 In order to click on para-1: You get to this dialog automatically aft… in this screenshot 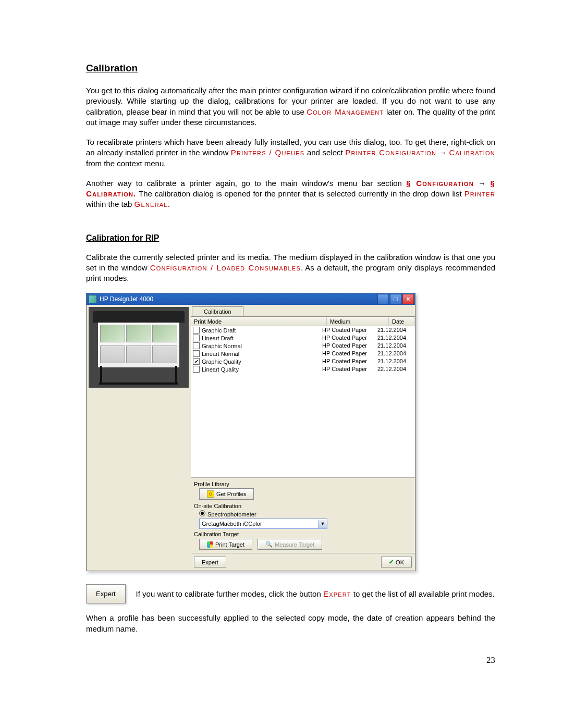, I will do `click(291, 106)`.